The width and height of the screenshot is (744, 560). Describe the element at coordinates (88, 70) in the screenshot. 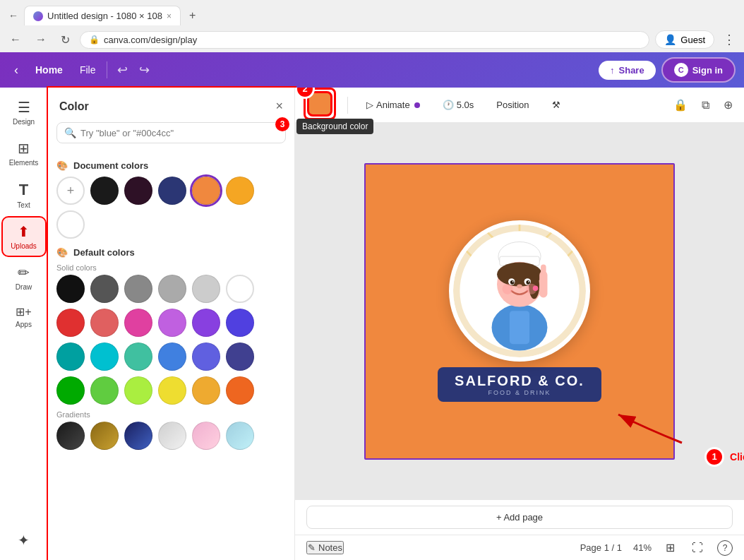

I see `file-btn: File` at that location.